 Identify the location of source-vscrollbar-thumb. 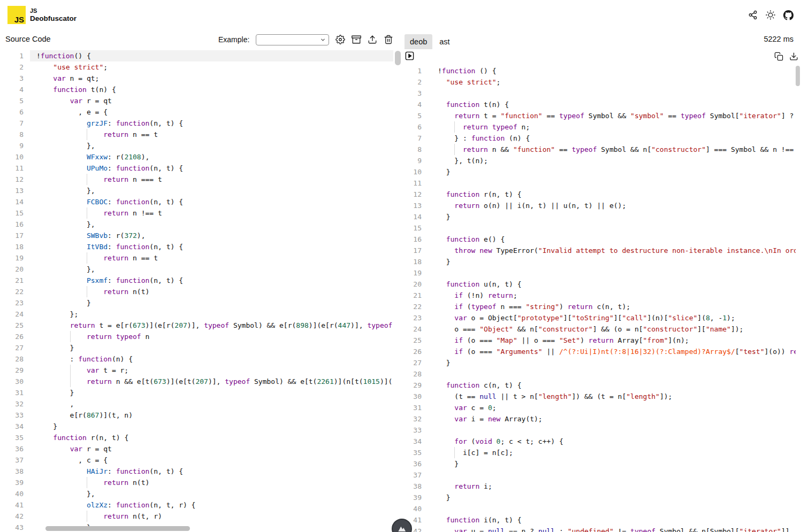
(398, 58).